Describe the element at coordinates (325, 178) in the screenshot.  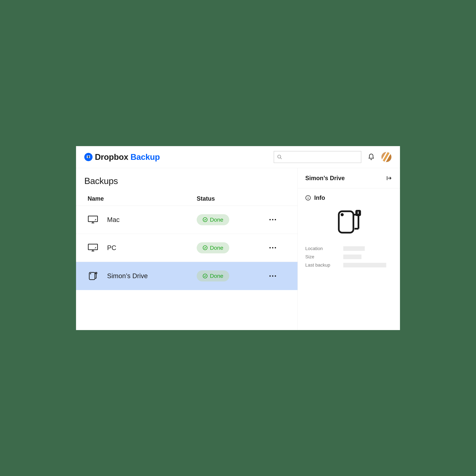
I see `details-title: Simon’s Drive` at that location.